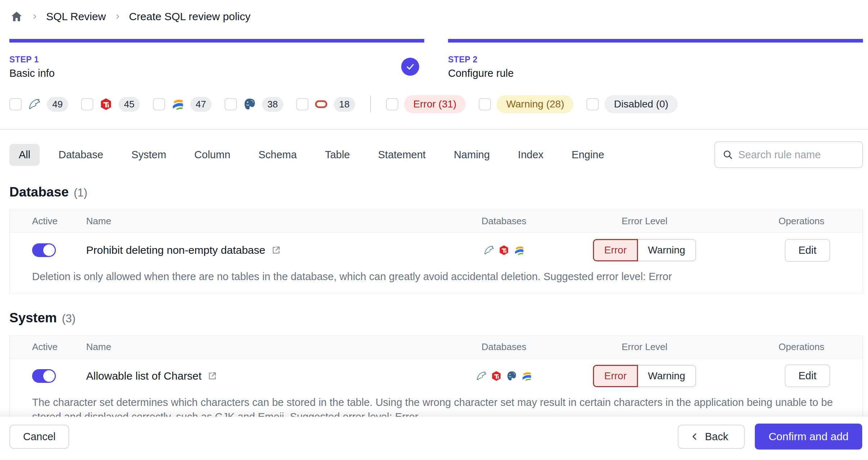 The width and height of the screenshot is (868, 460). I want to click on tab-statement: Statement, so click(402, 155).